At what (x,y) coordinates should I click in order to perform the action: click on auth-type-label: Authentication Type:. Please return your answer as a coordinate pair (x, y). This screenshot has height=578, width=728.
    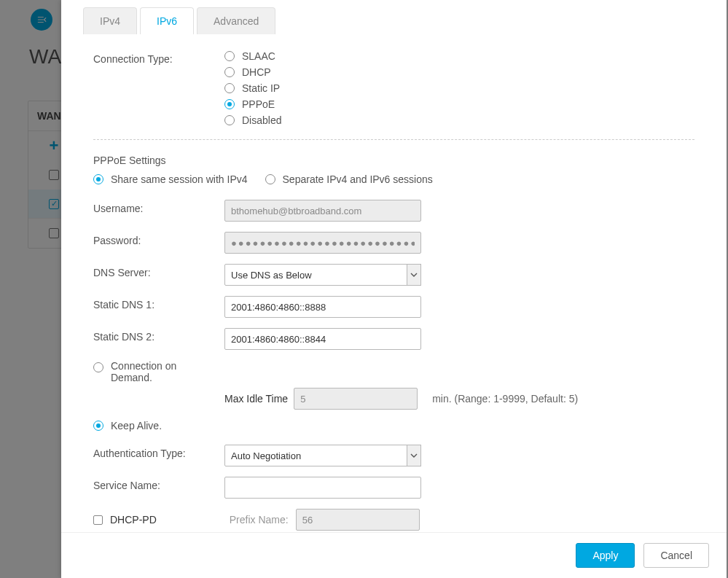
    Looking at the image, I should click on (159, 452).